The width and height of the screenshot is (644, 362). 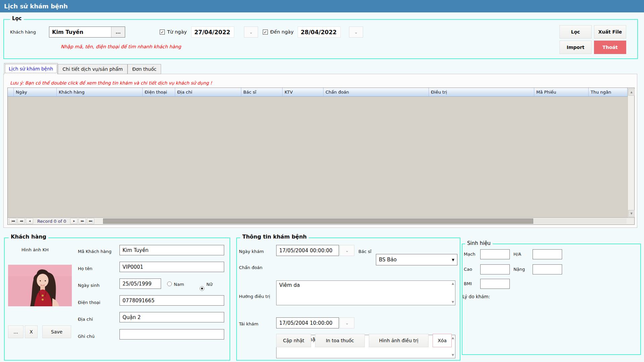 What do you see at coordinates (172, 250) in the screenshot?
I see `customer-code-input: Kim Tuyền` at bounding box center [172, 250].